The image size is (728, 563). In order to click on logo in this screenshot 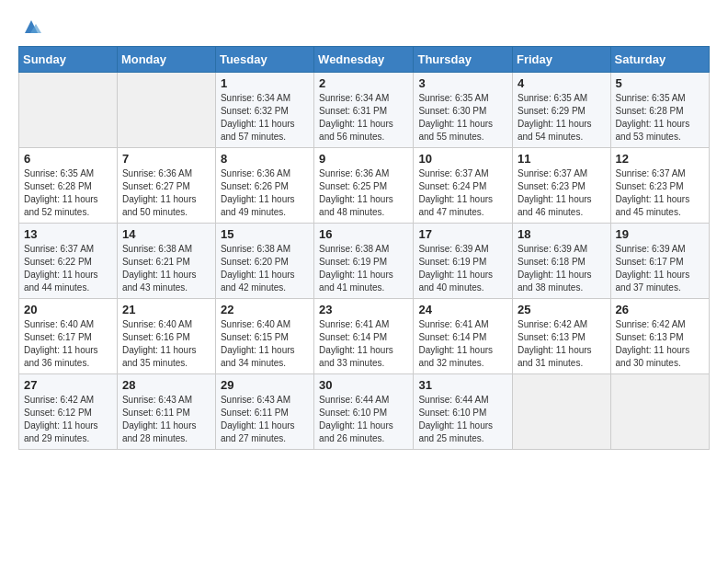, I will do `click(29, 28)`.